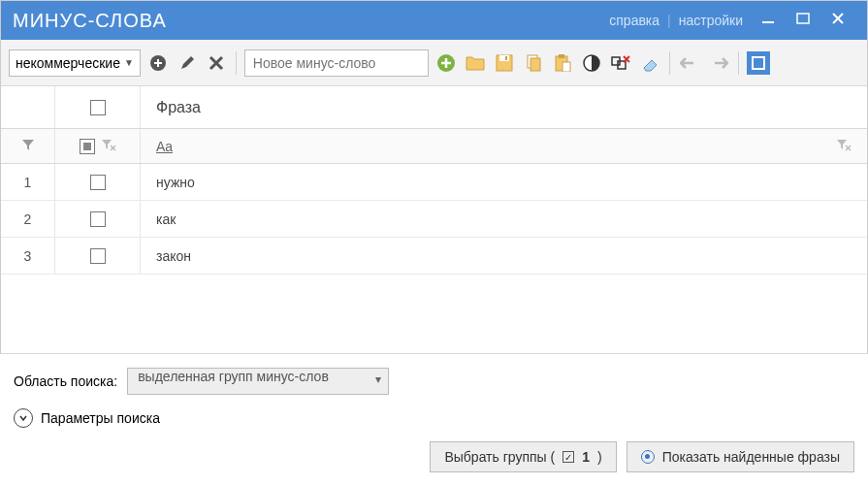 The height and width of the screenshot is (486, 868). What do you see at coordinates (23, 418) in the screenshot?
I see `expand-params-icon` at bounding box center [23, 418].